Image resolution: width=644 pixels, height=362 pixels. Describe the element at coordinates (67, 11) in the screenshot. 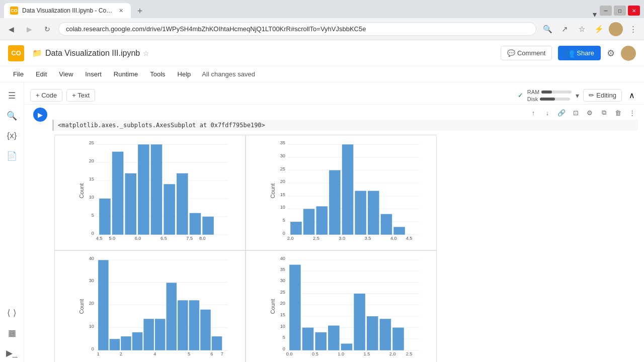

I see `active-tab: CO Data Visualization III.ipynb - Col… ✕` at that location.